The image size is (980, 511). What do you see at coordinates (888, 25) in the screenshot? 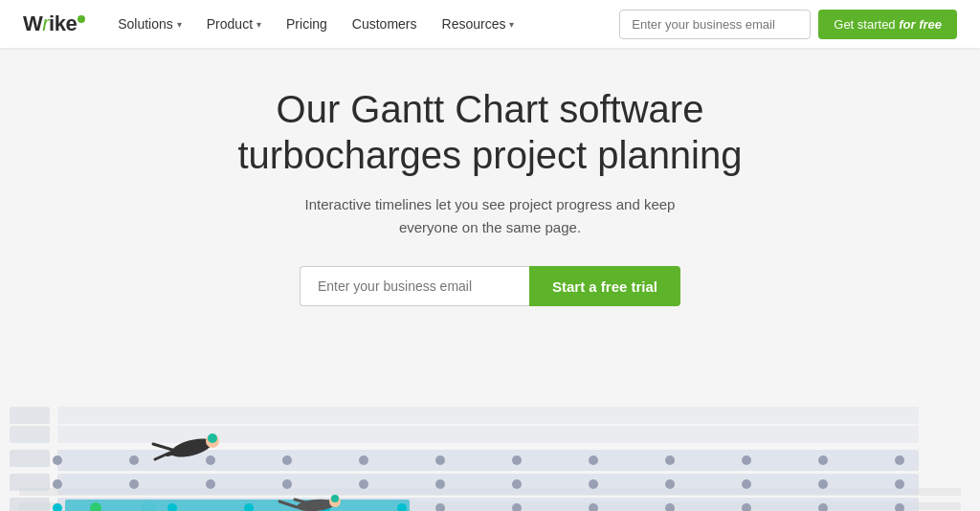
I see `nav-cta-button: Get started for free` at bounding box center [888, 25].